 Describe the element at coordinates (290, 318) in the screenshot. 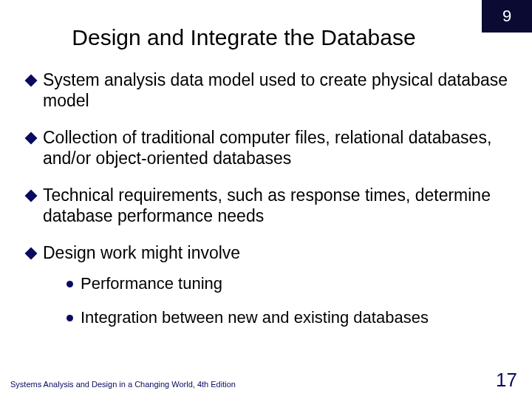

I see `sub-bullet-item: Integration between new and existing dat…` at that location.